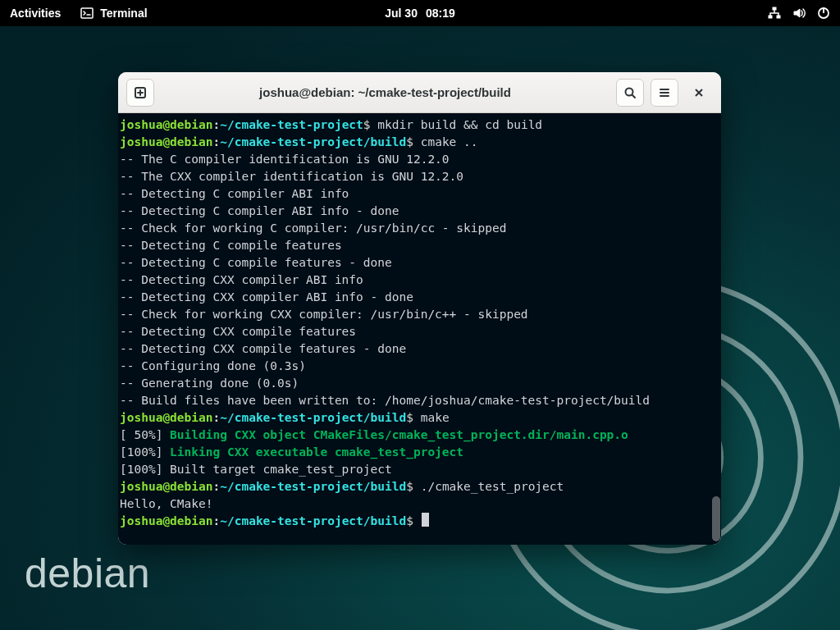  What do you see at coordinates (441, 13) in the screenshot?
I see `time-label: 08:19` at bounding box center [441, 13].